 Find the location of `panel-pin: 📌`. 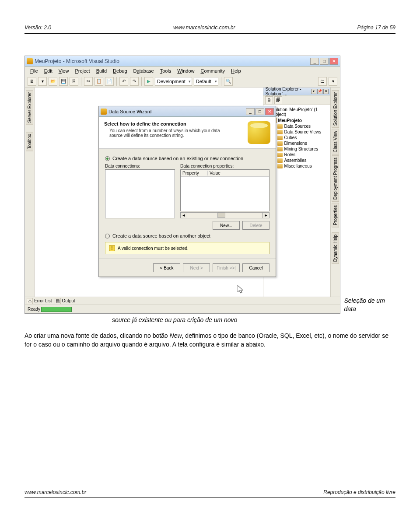

panel-pin: 📌 is located at coordinates (320, 91).